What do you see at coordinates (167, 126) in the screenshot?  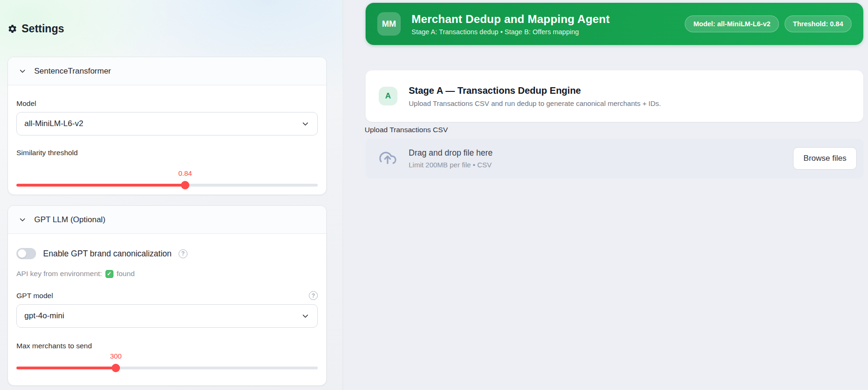 I see `sentence-transformer-card: SentenceTransformer Model all-MiniLM-L6-…` at bounding box center [167, 126].